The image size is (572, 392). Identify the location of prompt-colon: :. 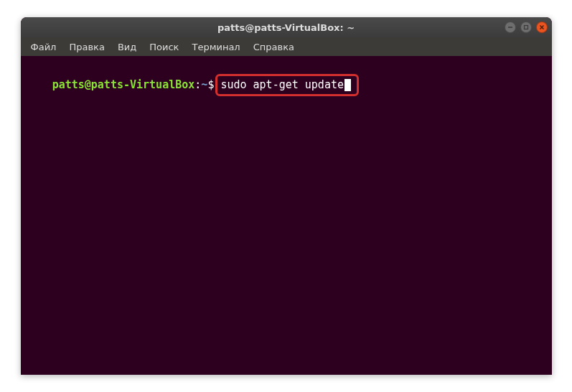
(198, 85).